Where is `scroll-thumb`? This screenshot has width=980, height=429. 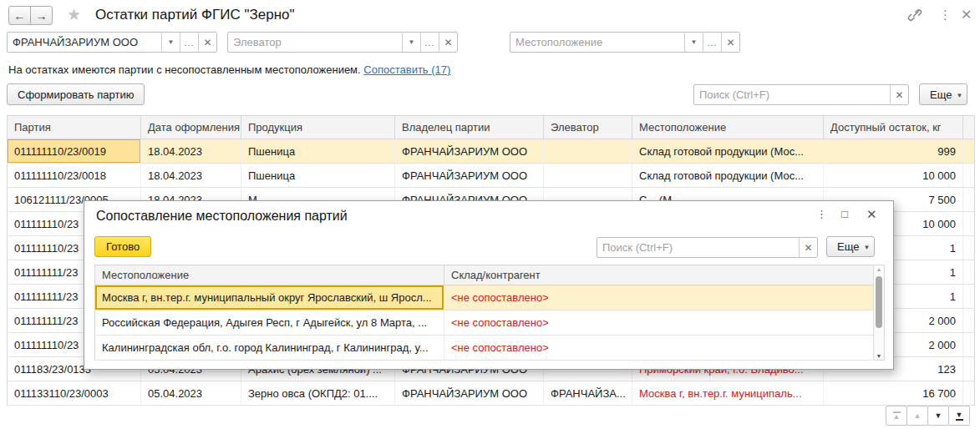 scroll-thumb is located at coordinates (879, 302).